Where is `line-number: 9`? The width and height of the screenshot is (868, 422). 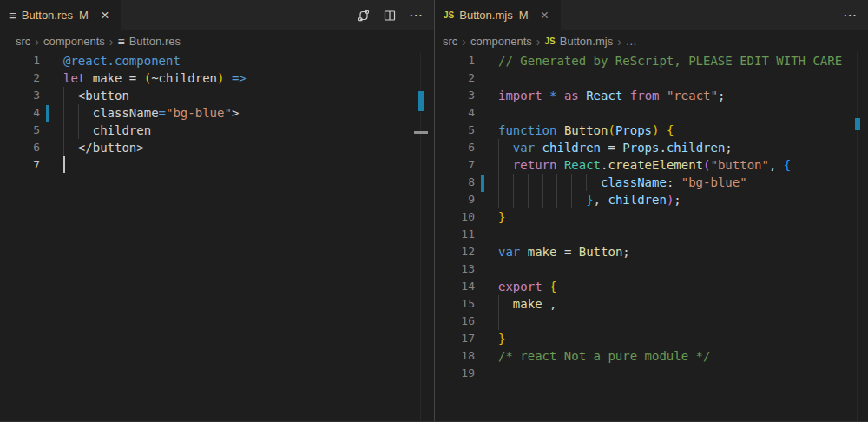 line-number: 9 is located at coordinates (455, 200).